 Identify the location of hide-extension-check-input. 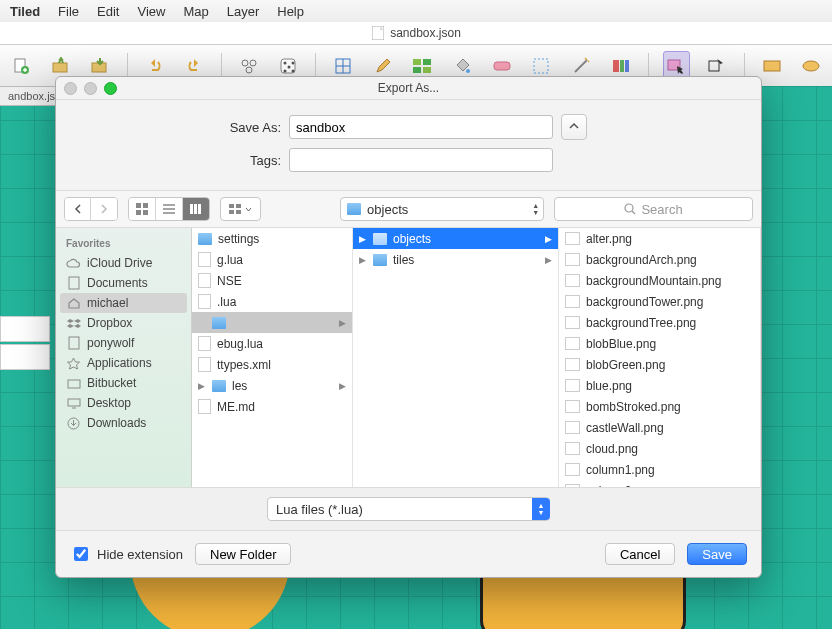
(81, 554).